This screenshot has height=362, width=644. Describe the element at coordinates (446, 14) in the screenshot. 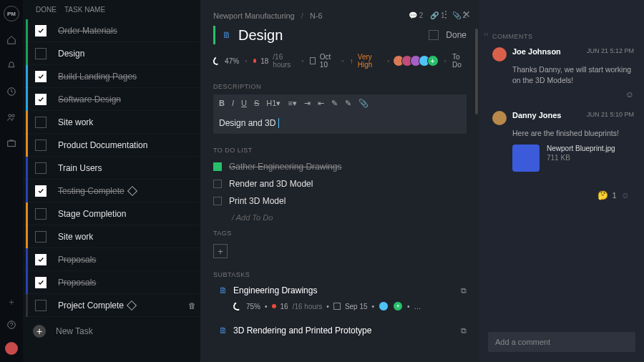

I see `more-icon: ⋮` at that location.